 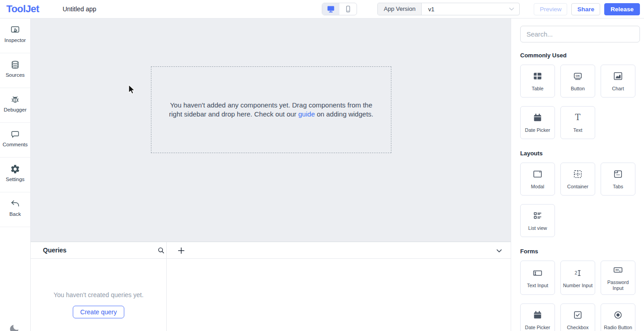 I want to click on widget-card-table: Table, so click(x=538, y=81).